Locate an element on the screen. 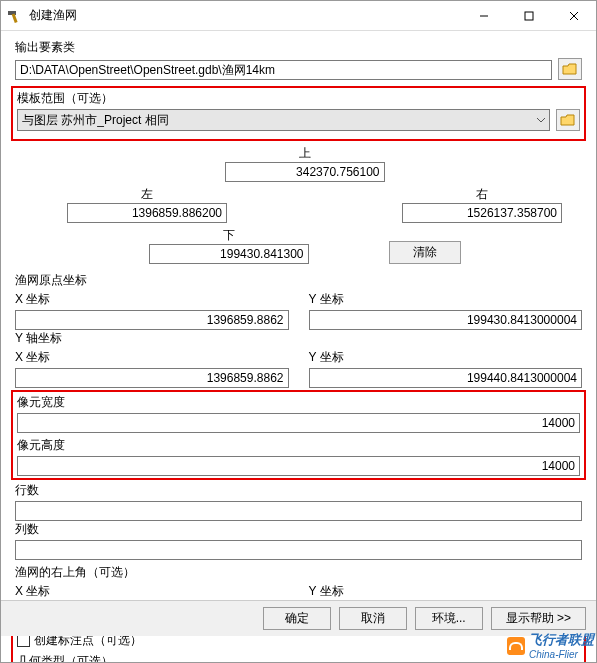  yaxis-x-input is located at coordinates (152, 378).